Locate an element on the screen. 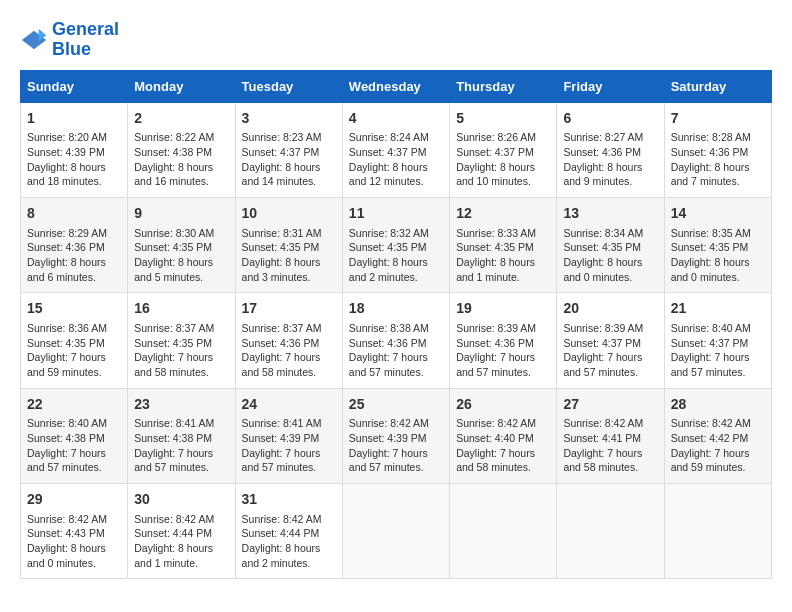 This screenshot has width=792, height=612. day-header-sunday: Sunday is located at coordinates (74, 86).